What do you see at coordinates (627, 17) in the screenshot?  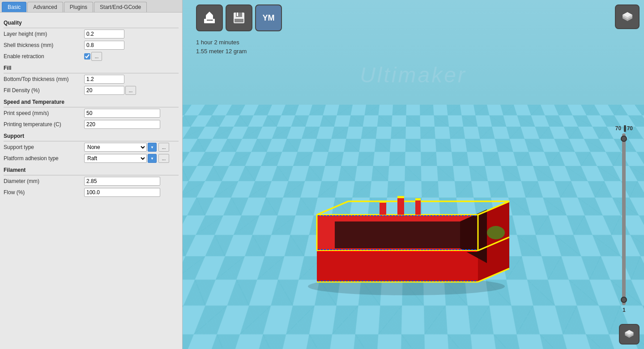 I see `right-toolbar` at bounding box center [627, 17].